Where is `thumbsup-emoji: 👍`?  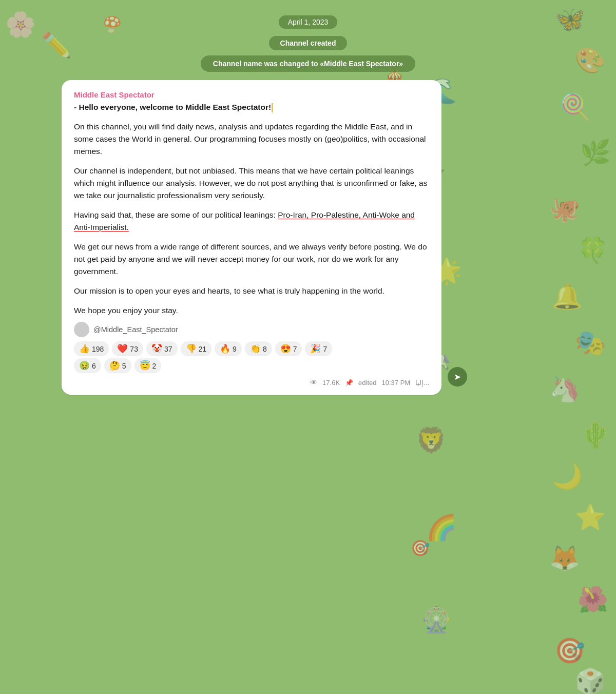
thumbsup-emoji: 👍 is located at coordinates (84, 349).